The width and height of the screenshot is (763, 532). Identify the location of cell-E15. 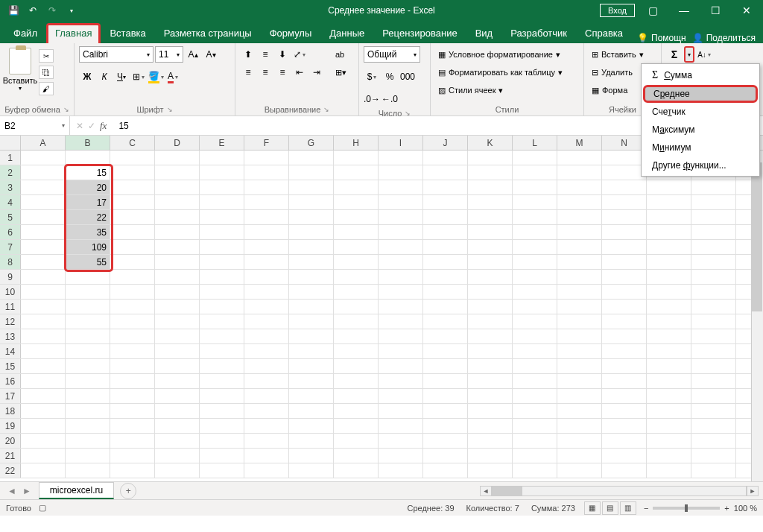
(222, 367).